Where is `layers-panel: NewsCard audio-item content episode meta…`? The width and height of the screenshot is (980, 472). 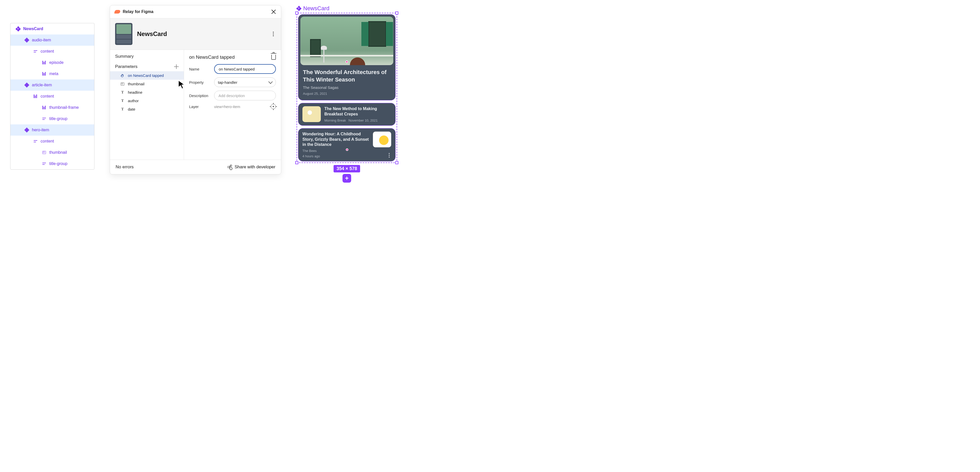
layers-panel: NewsCard audio-item content episode meta… is located at coordinates (52, 96).